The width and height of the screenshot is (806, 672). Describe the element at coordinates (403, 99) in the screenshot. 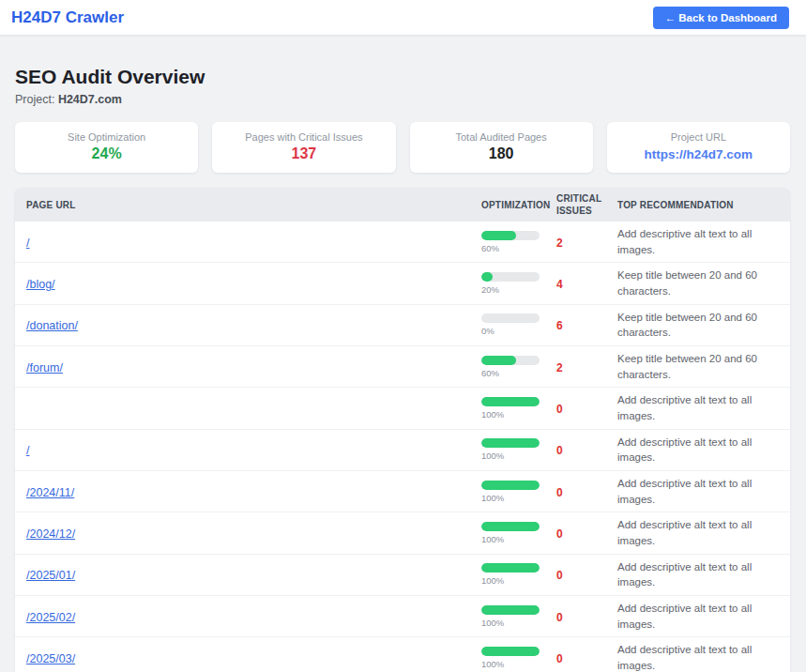

I see `project-subtitle: Project: H24D7.com` at that location.